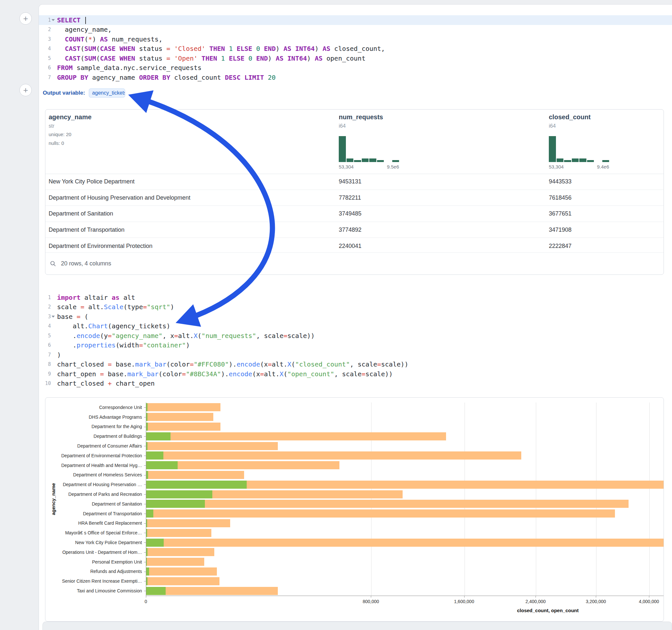 This screenshot has height=630, width=672. I want to click on column-header-closed_count: closed_counti6453,3049.4e6, so click(606, 141).